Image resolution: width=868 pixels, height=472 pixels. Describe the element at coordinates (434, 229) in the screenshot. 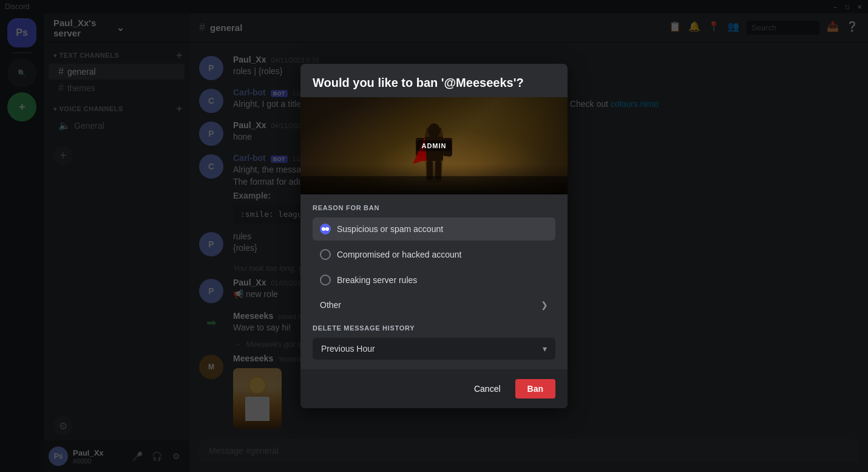

I see `radio-option-spam: Suspicious or spam account` at that location.